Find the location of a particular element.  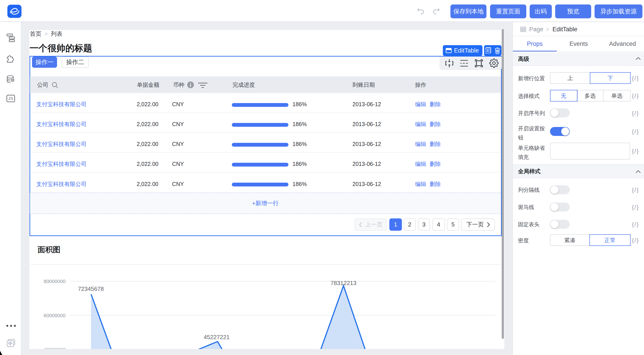

svg-text: 40000000 is located at coordinates (54, 348).